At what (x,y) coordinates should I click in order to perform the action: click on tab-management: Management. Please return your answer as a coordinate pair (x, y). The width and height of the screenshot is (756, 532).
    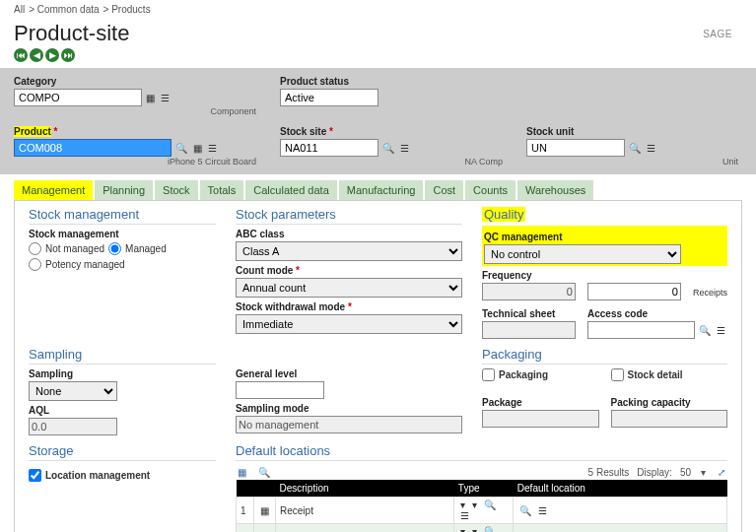
    Looking at the image, I should click on (53, 190).